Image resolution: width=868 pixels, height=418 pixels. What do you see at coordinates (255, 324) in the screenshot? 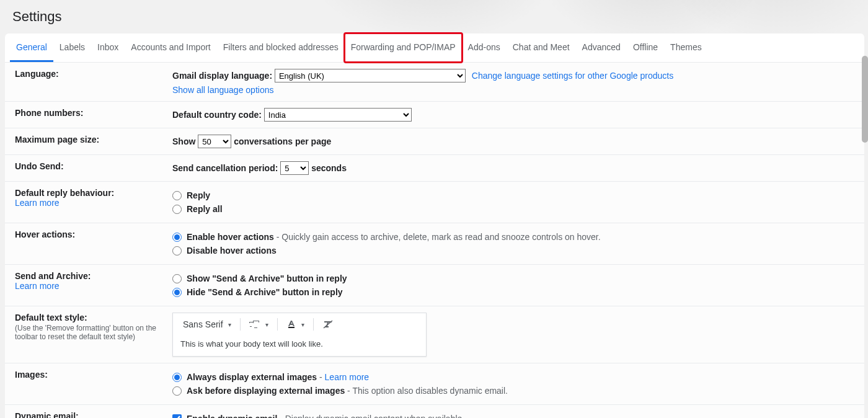
I see `text-size-icon` at bounding box center [255, 324].